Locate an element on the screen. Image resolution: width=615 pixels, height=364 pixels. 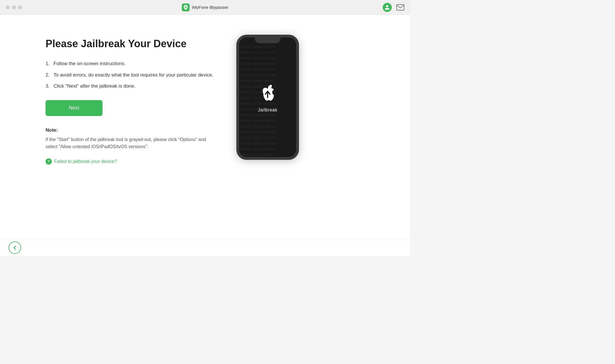
maximize-traffic-light is located at coordinates (20, 7).